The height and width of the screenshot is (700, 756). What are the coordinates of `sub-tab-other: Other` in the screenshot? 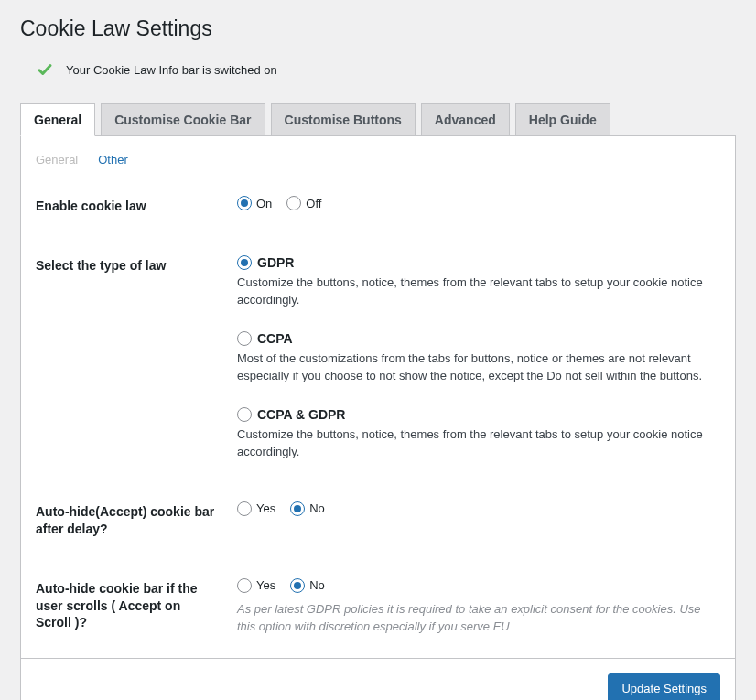 It's located at (113, 159).